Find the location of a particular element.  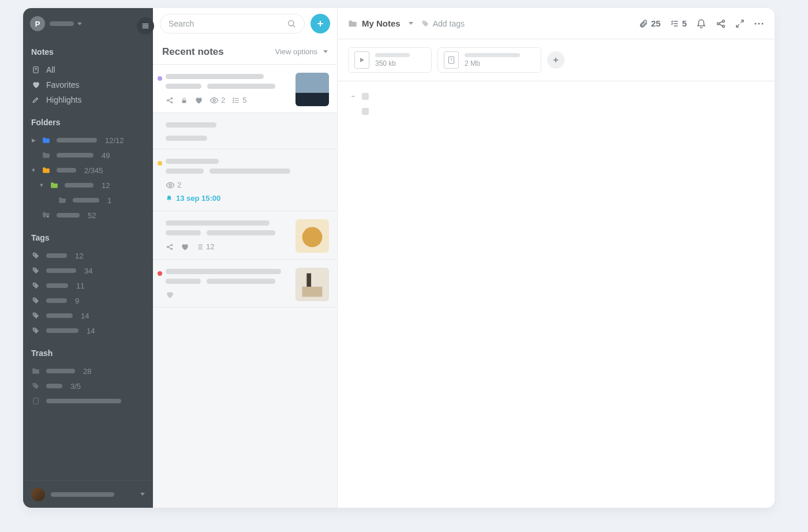

folder-item-shared: 52 is located at coordinates (88, 215).